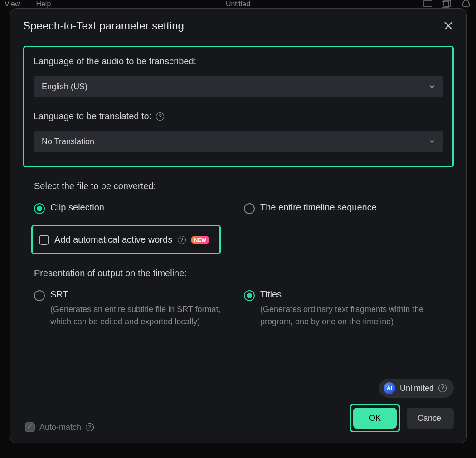 The width and height of the screenshot is (476, 458). I want to click on ok-button-highlight: OK, so click(375, 418).